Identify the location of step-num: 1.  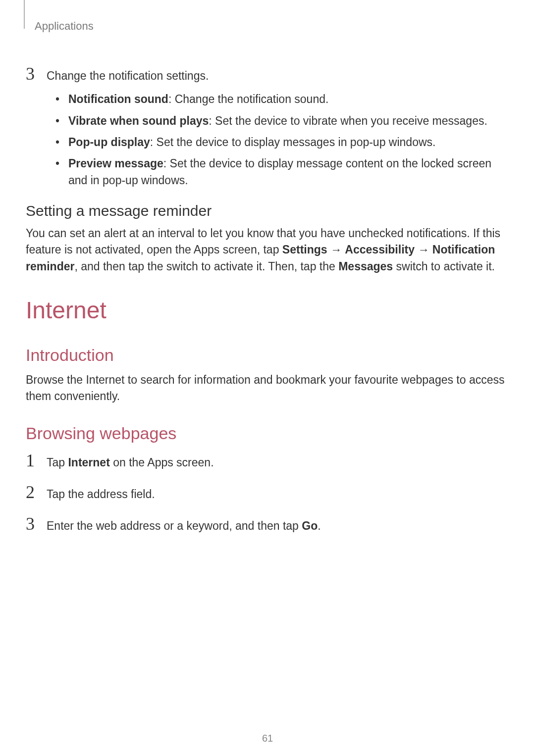
(36, 460).